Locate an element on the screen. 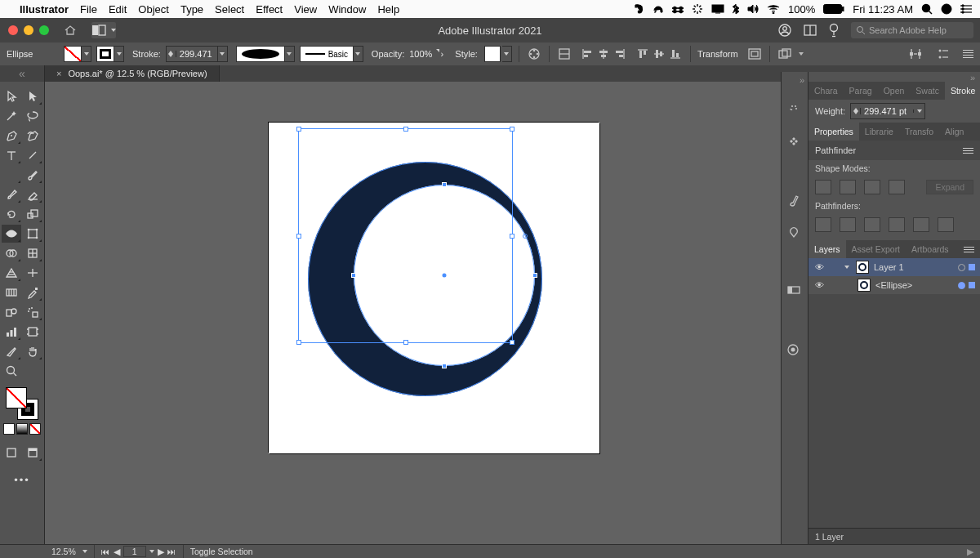  notification-center-icon is located at coordinates (966, 9).